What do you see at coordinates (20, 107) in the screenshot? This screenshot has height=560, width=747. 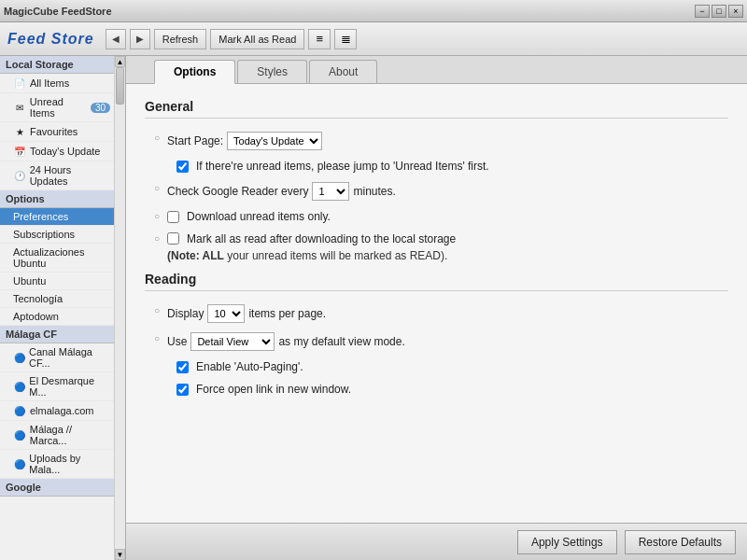 I see `unread-icon: ✉` at bounding box center [20, 107].